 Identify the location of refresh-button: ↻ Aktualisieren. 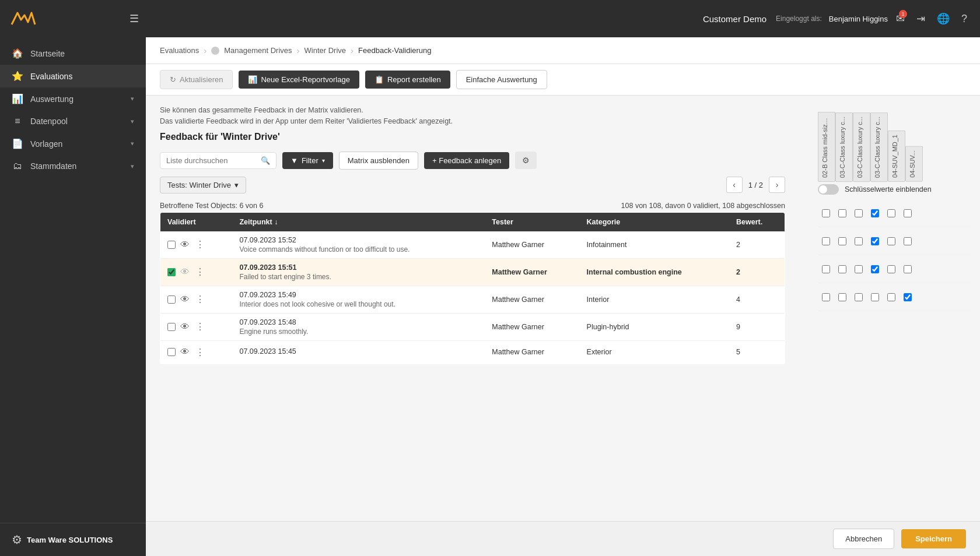
(196, 79).